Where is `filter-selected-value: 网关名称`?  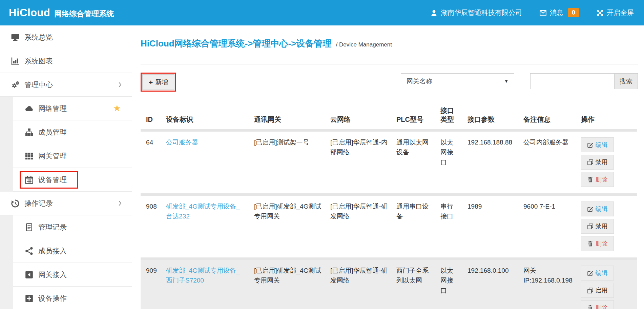 filter-selected-value: 网关名称 is located at coordinates (419, 81).